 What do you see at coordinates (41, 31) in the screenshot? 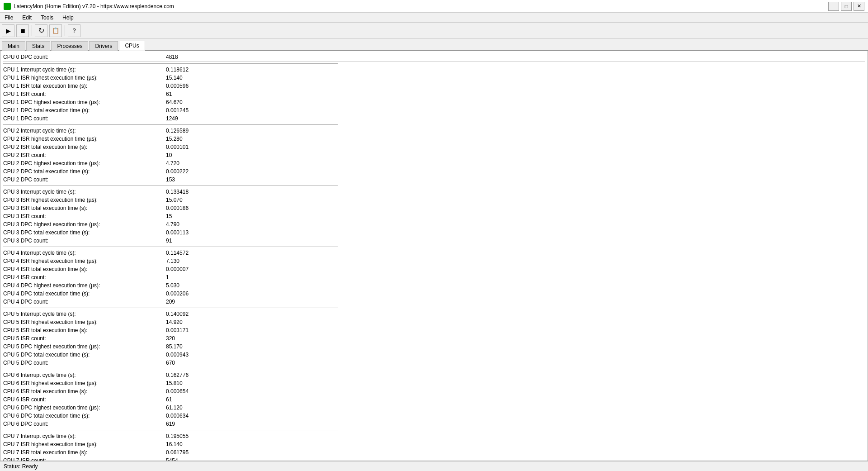
I see `toolbar-refresh-button: ↻` at bounding box center [41, 31].